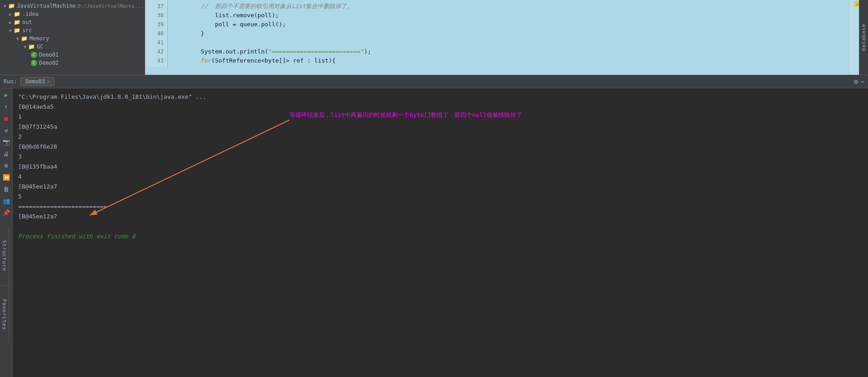 This screenshot has width=868, height=377. What do you see at coordinates (73, 30) in the screenshot?
I see `tree-src: ▼ 📁 src` at bounding box center [73, 30].